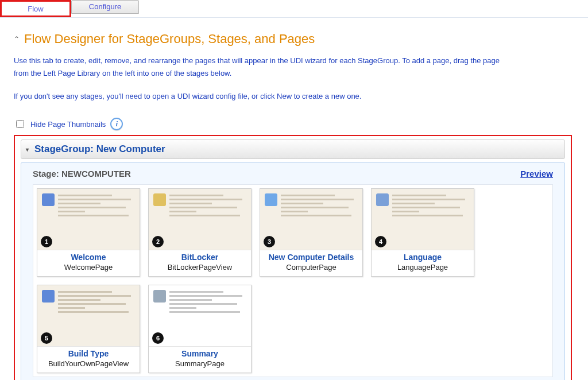 This screenshot has height=380, width=588. I want to click on chevron-down-icon: ▾, so click(28, 149).